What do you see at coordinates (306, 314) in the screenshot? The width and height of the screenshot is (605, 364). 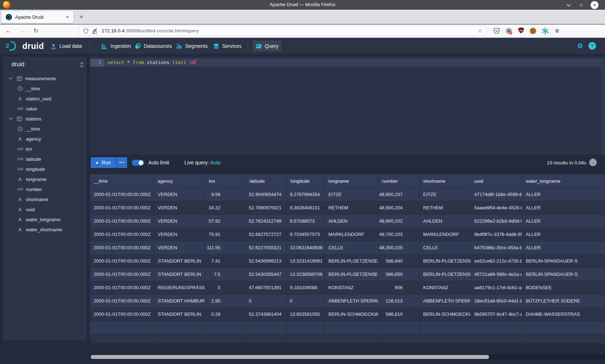 I see `table-cell: 13.653581055` at bounding box center [306, 314].